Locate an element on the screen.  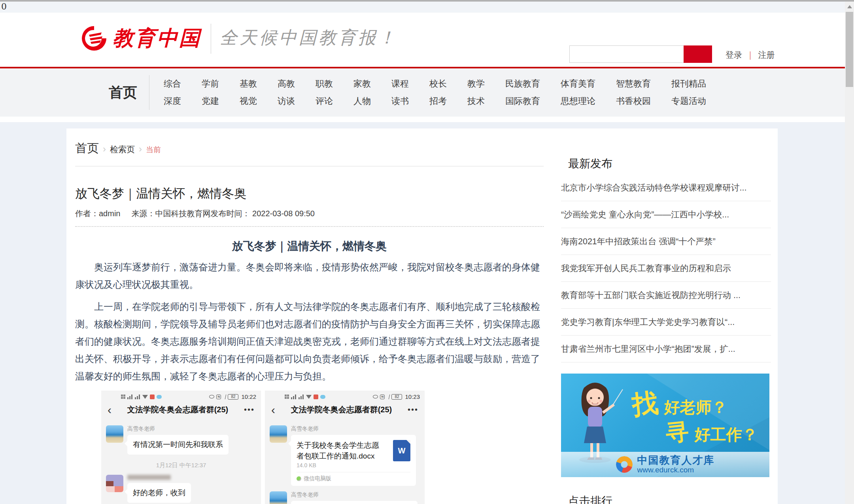
nav-item: 招考 is located at coordinates (438, 101).